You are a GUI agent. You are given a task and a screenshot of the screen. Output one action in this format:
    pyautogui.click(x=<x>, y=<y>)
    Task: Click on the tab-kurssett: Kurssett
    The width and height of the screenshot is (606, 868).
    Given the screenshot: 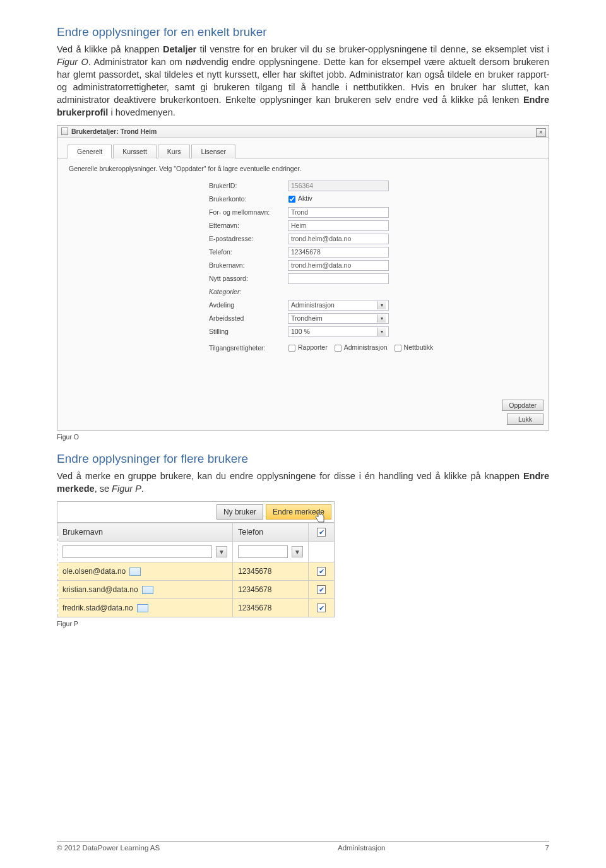 What is the action you would take?
    pyautogui.click(x=135, y=152)
    